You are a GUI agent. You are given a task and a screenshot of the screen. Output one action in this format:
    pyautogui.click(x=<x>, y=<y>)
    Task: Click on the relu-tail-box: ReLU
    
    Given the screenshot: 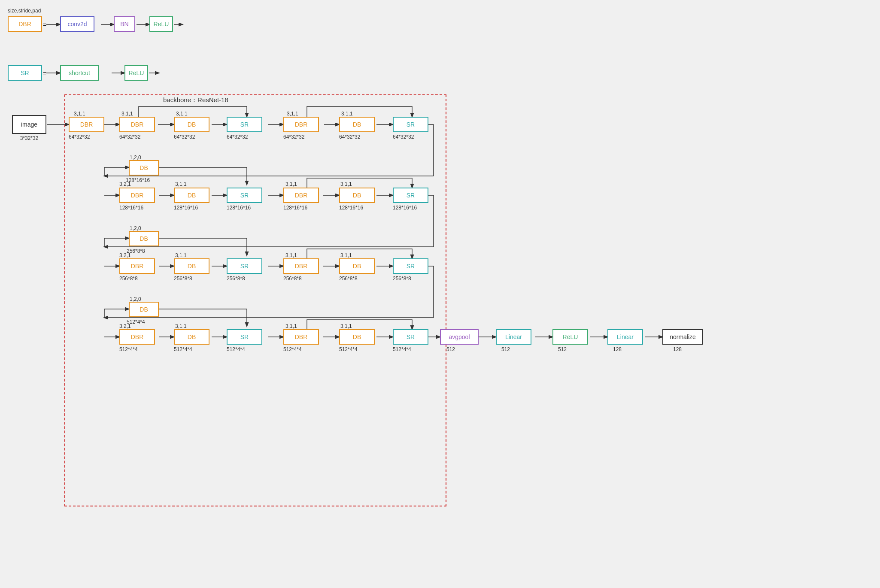 What is the action you would take?
    pyautogui.click(x=570, y=337)
    